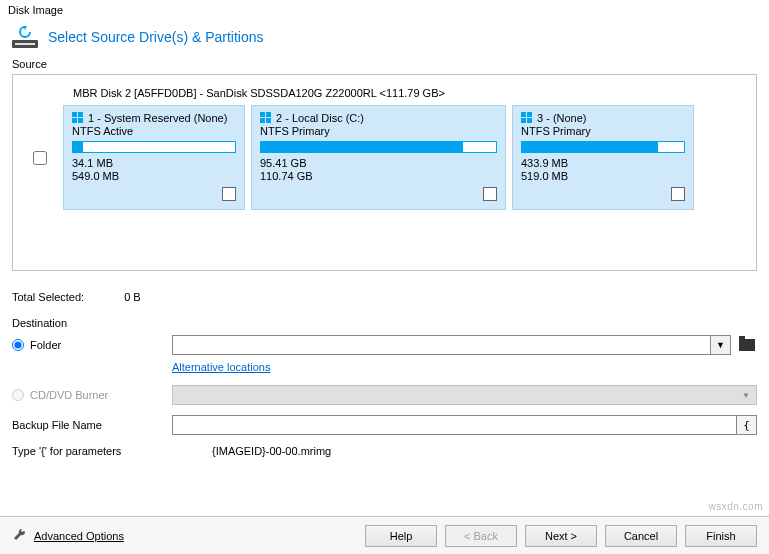 Image resolution: width=769 pixels, height=554 pixels. I want to click on advanced-options-link: Advanced Options, so click(68, 536).